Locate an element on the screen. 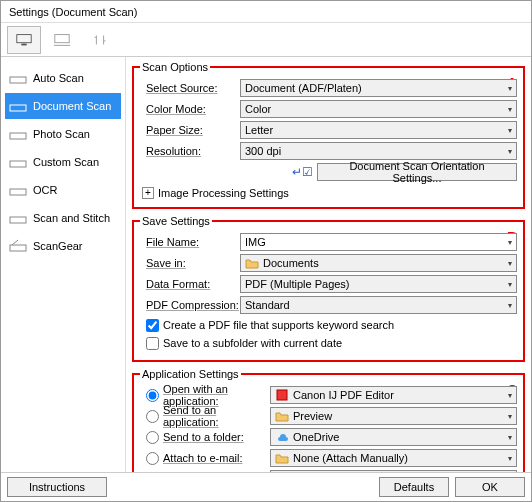  orientation-settings-button: Document Scan Orientation Settings... is located at coordinates (417, 172).